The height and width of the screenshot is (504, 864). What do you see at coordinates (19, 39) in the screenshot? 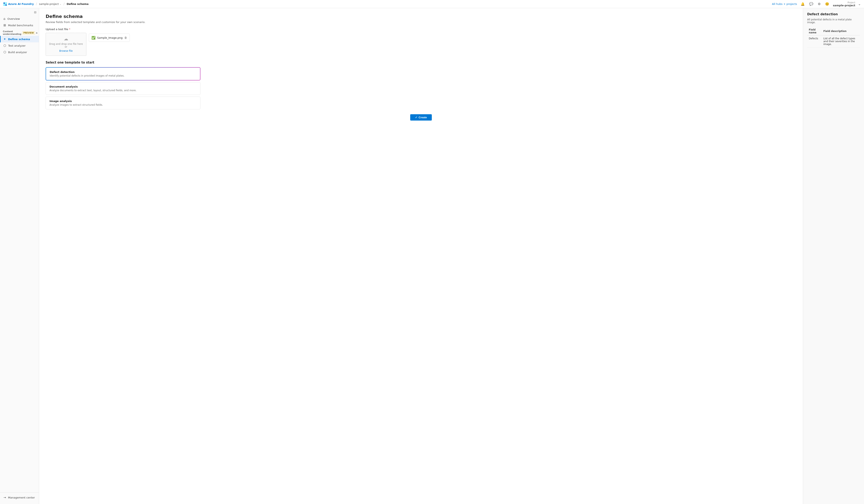
I see `sidebar-item-define-schema: ✦ Define schema` at bounding box center [19, 39].